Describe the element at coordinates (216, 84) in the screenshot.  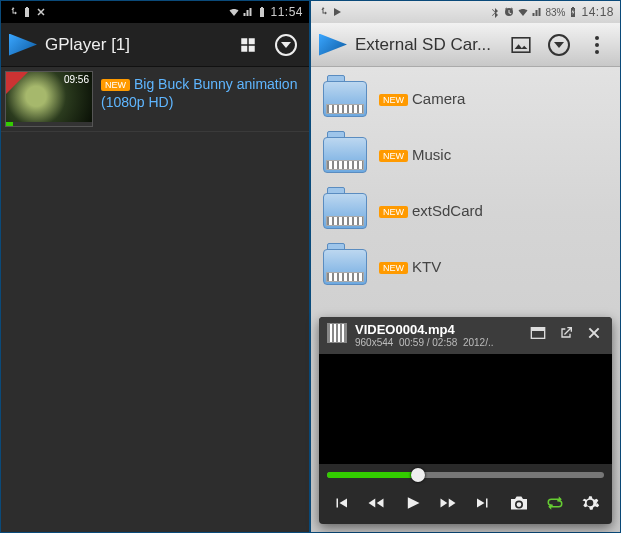
I see `video-title-line1: Big Buck Bunny animation` at that location.